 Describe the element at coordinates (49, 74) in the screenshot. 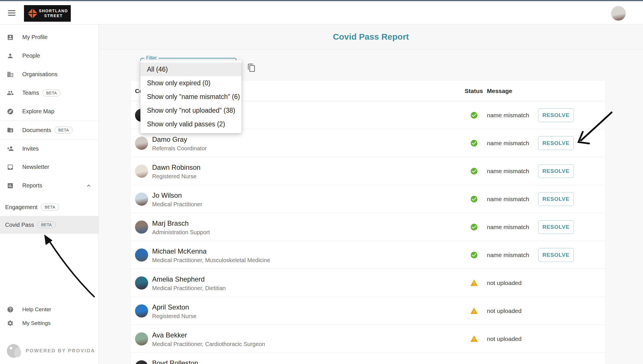

I see `sidebar-item: Organisations` at that location.